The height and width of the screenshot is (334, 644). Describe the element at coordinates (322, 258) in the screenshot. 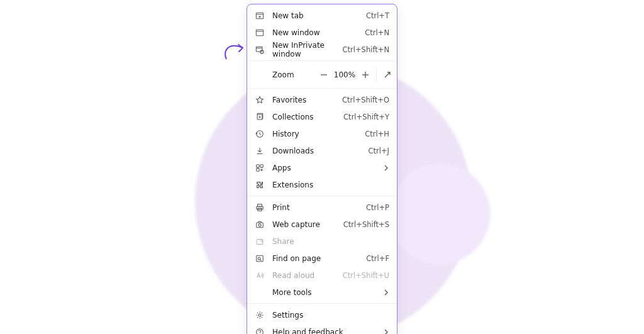

I see `menu-item-find: Find on page Ctrl+F` at that location.